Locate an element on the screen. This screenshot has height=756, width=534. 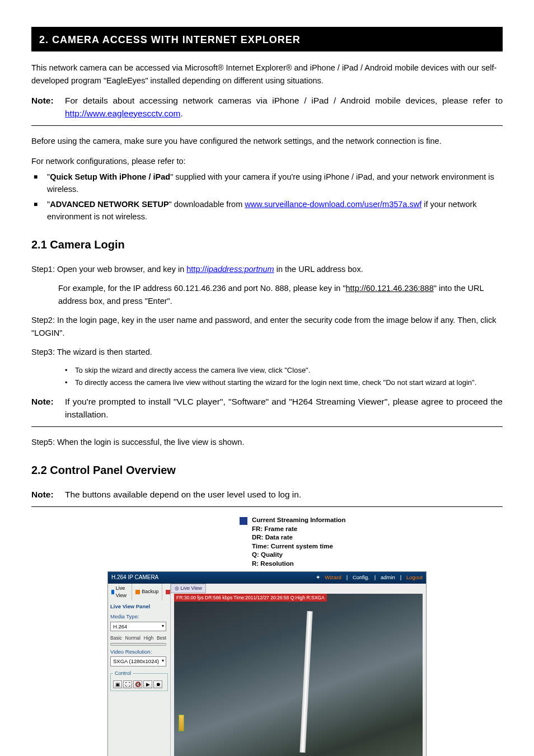
scene-box is located at coordinates (181, 723).